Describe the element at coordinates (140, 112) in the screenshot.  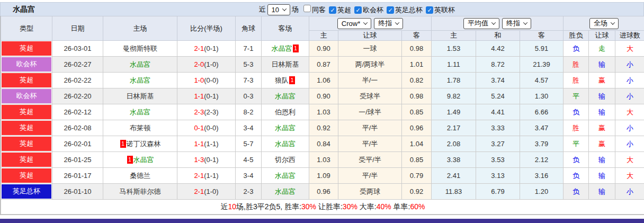
I see `home-team-cell: 水晶宫` at that location.